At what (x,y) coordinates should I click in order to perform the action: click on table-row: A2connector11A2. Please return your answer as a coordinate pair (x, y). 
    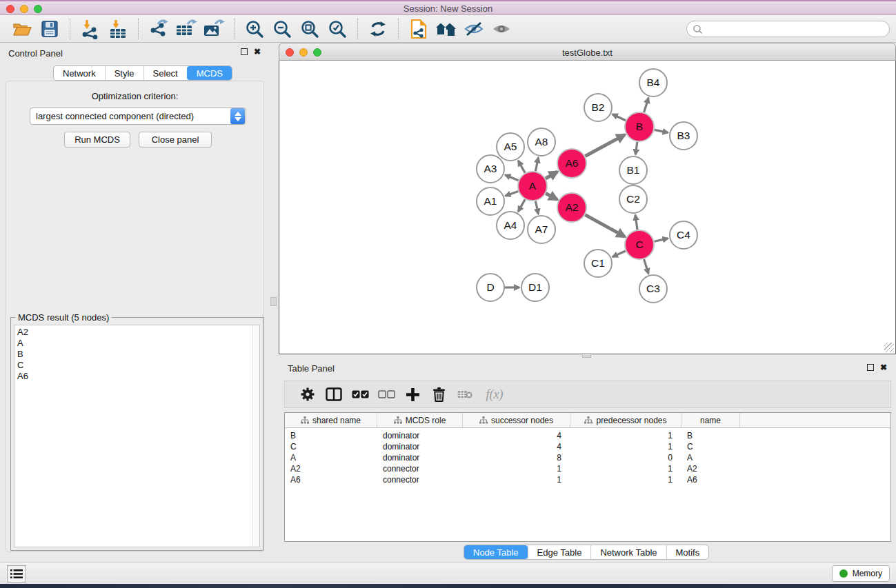
    Looking at the image, I should click on (588, 469).